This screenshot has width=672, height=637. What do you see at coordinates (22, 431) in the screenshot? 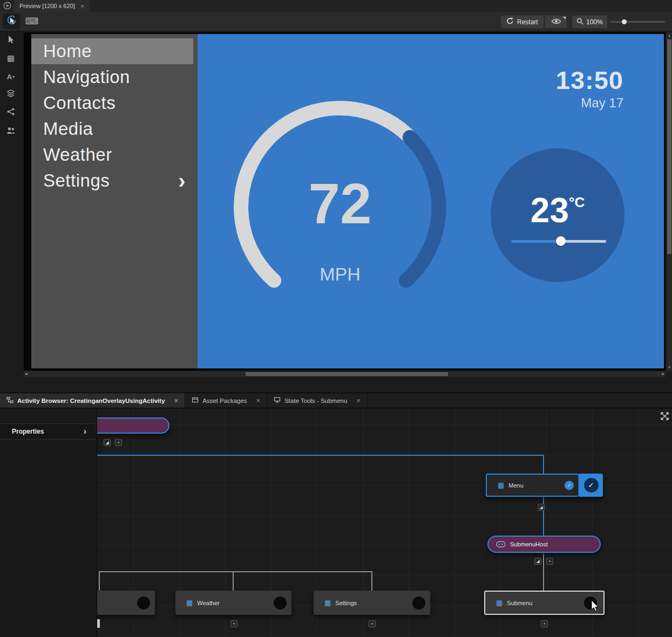
I see `properties-title: Properties` at bounding box center [22, 431].